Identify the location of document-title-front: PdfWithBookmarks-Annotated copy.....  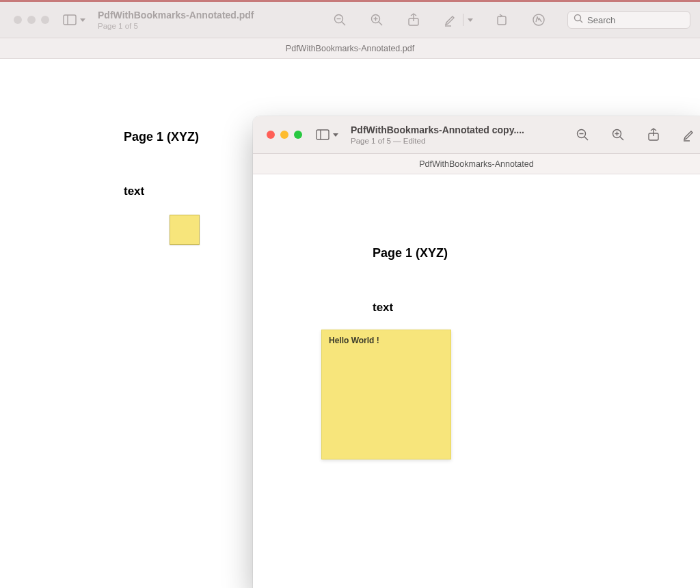
(438, 130).